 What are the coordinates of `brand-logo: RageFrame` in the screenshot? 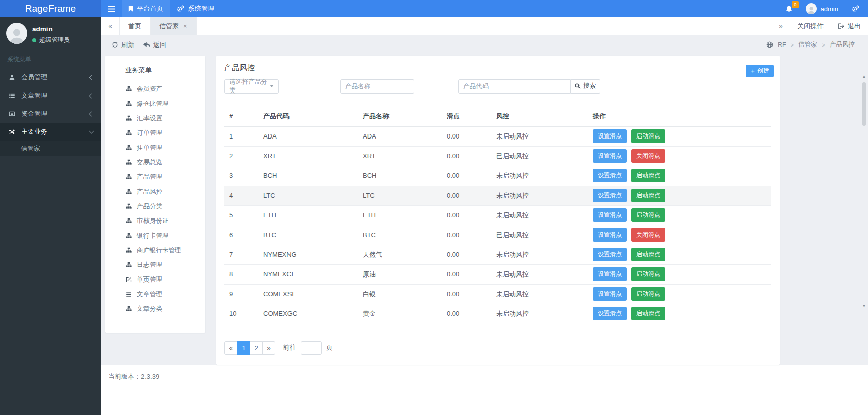 It's located at (51, 9).